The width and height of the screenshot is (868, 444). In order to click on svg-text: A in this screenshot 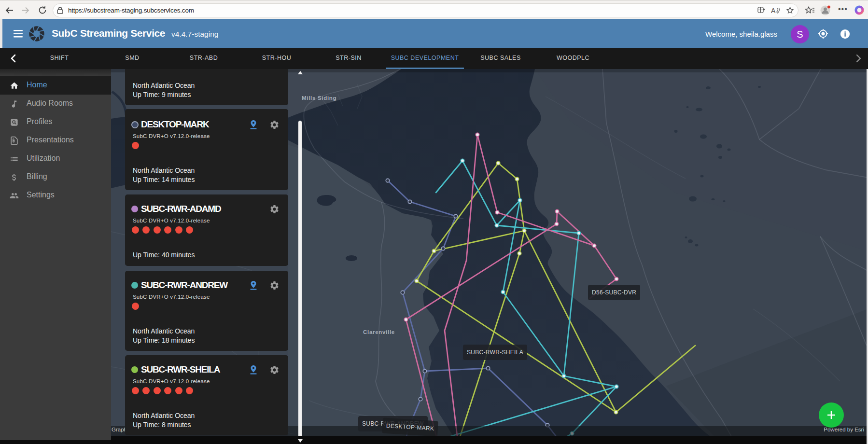, I will do `click(773, 11)`.